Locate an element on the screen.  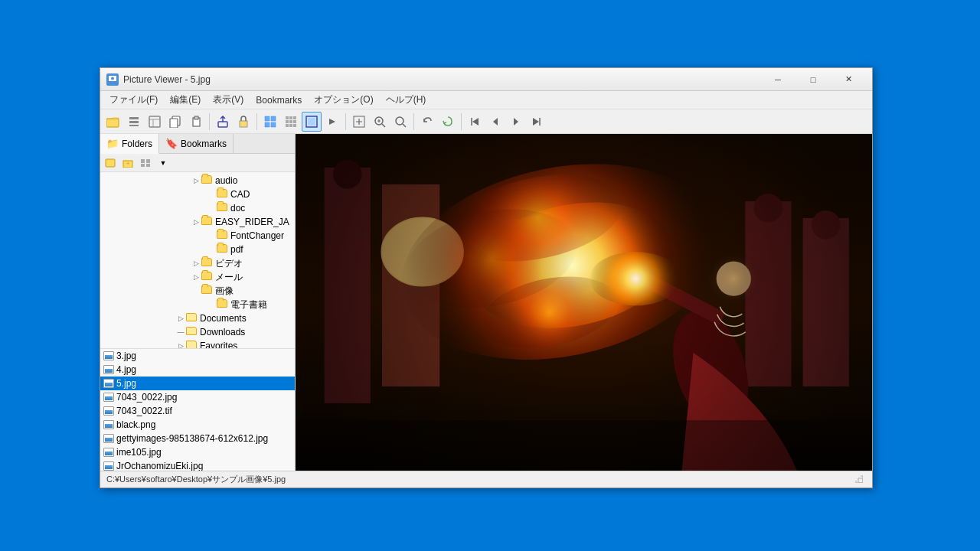
expander-audio: ▷ is located at coordinates (196, 181).